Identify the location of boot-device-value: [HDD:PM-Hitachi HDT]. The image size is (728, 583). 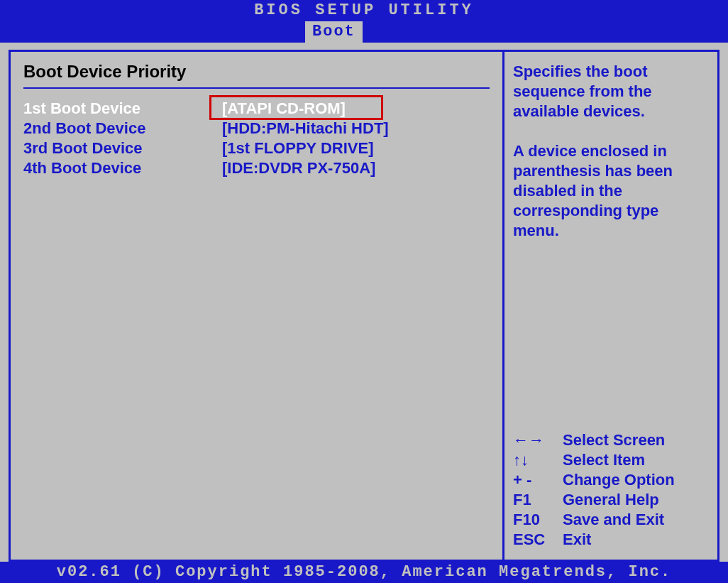
(356, 129).